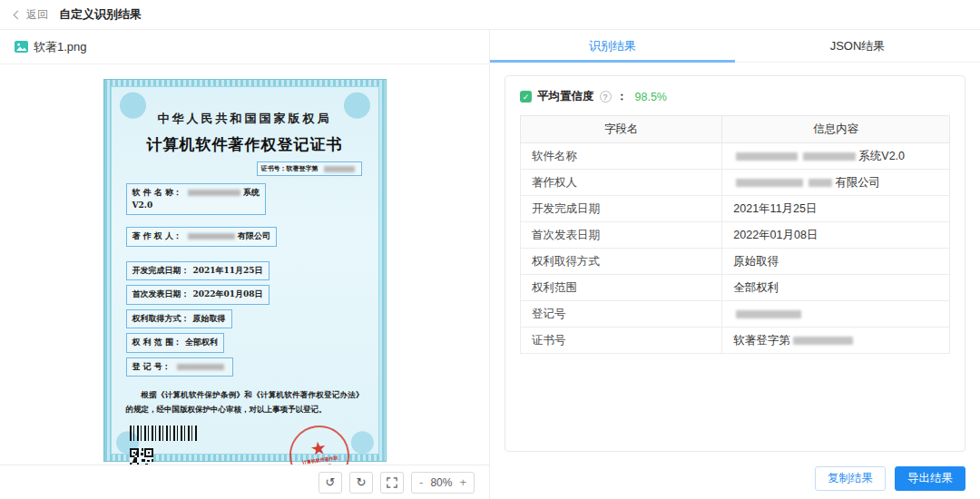  What do you see at coordinates (606, 96) in the screenshot?
I see `help-icon: ?` at bounding box center [606, 96].